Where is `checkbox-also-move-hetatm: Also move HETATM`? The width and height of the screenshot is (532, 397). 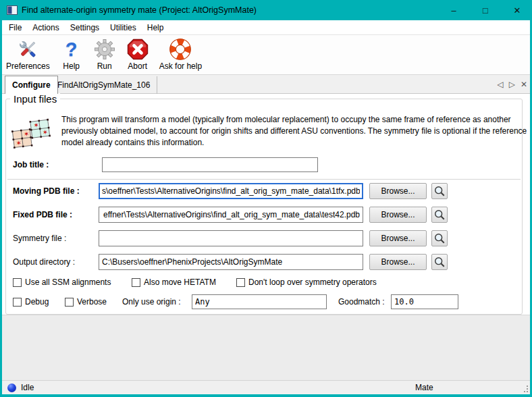
checkbox-also-move-hetatm: Also move HETATM is located at coordinates (174, 282).